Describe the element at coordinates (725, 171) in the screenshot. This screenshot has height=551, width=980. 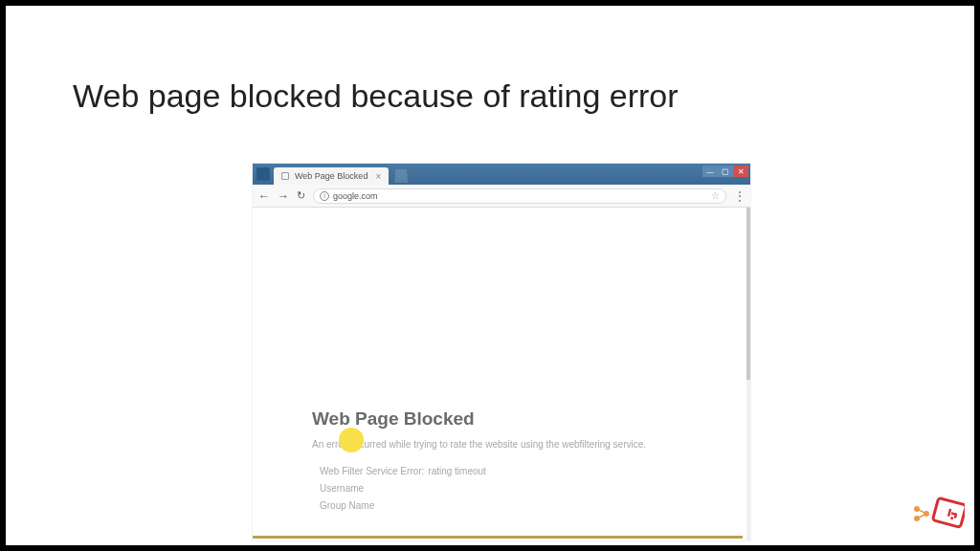
I see `maximize-button: ▢` at that location.